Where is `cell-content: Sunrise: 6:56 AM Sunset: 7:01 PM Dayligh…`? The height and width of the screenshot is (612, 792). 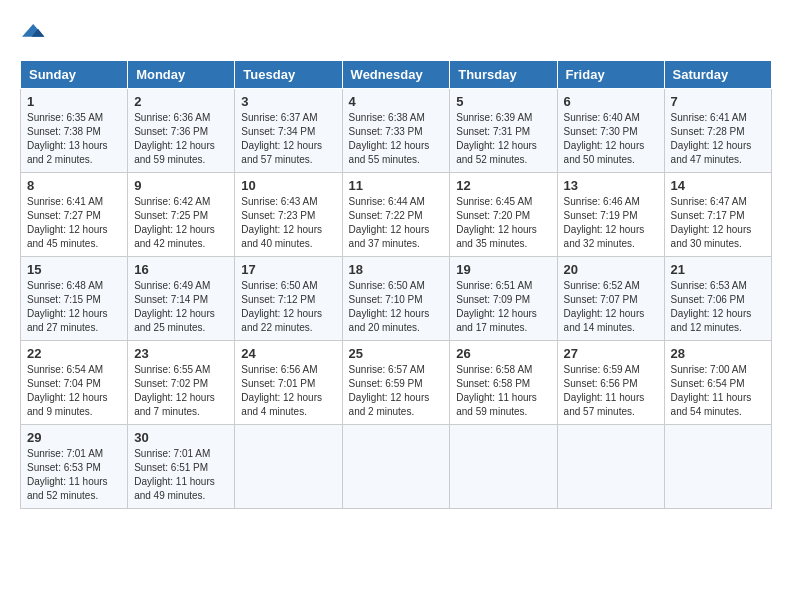
cell-content: Sunrise: 6:56 AM Sunset: 7:01 PM Dayligh… is located at coordinates (288, 391).